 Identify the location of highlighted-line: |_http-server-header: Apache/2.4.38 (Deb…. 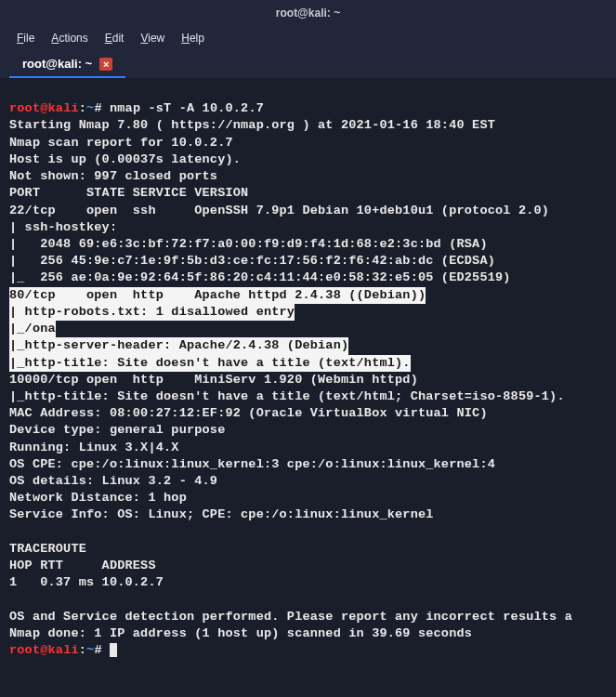
(178, 346).